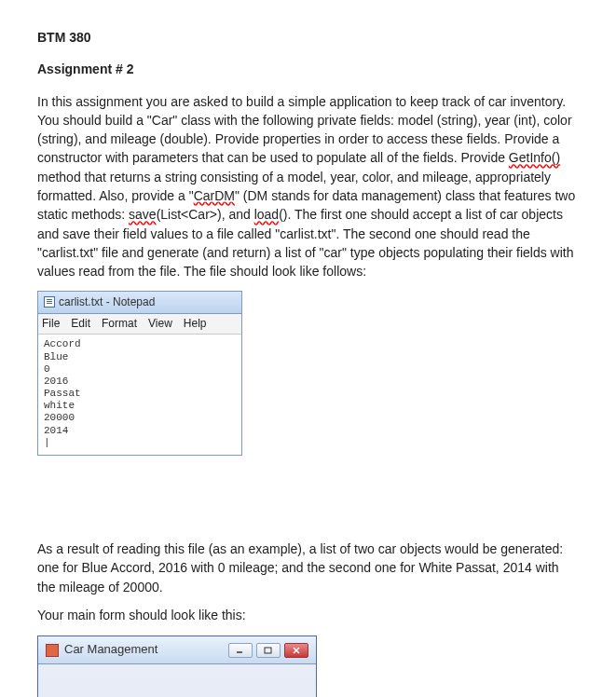 This screenshot has width=616, height=697. Describe the element at coordinates (140, 324) in the screenshot. I see `notepad-menubar: File Edit Format View Help` at that location.